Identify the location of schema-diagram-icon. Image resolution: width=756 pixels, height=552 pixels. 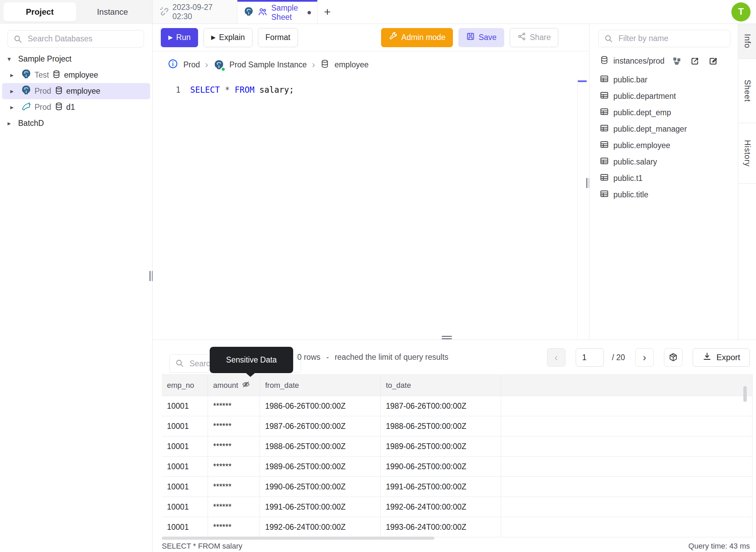
(677, 61).